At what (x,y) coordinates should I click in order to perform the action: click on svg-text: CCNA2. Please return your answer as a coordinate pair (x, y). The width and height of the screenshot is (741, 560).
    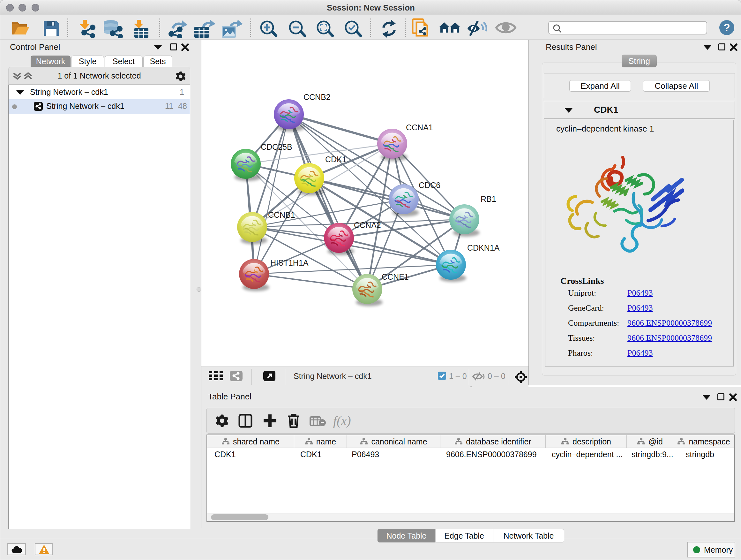
    Looking at the image, I should click on (367, 225).